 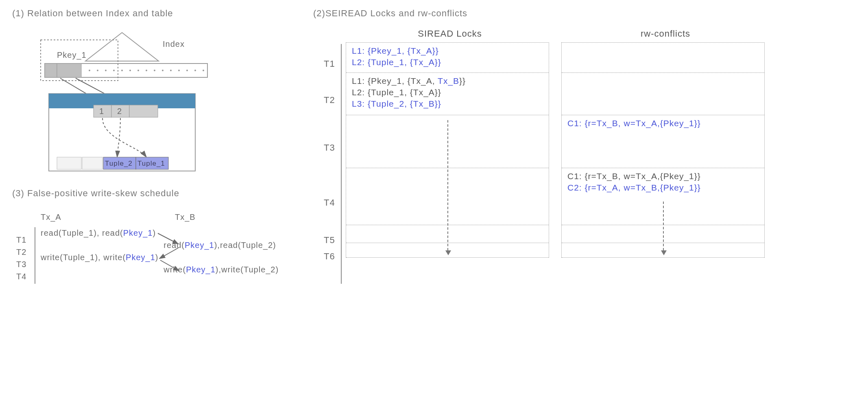 I want to click on svg-text: 1, so click(x=102, y=111).